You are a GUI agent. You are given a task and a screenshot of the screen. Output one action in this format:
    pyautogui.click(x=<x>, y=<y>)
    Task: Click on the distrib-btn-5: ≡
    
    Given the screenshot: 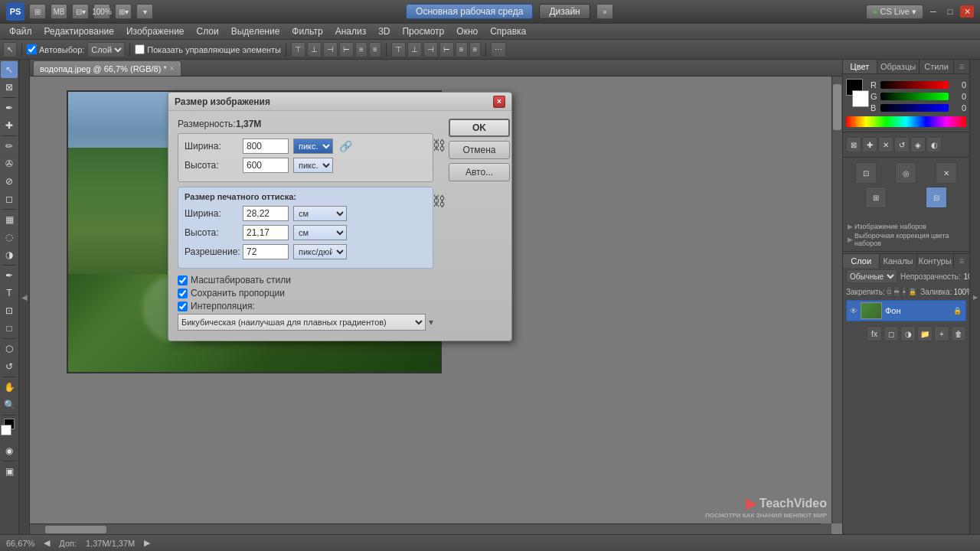 What is the action you would take?
    pyautogui.click(x=462, y=50)
    